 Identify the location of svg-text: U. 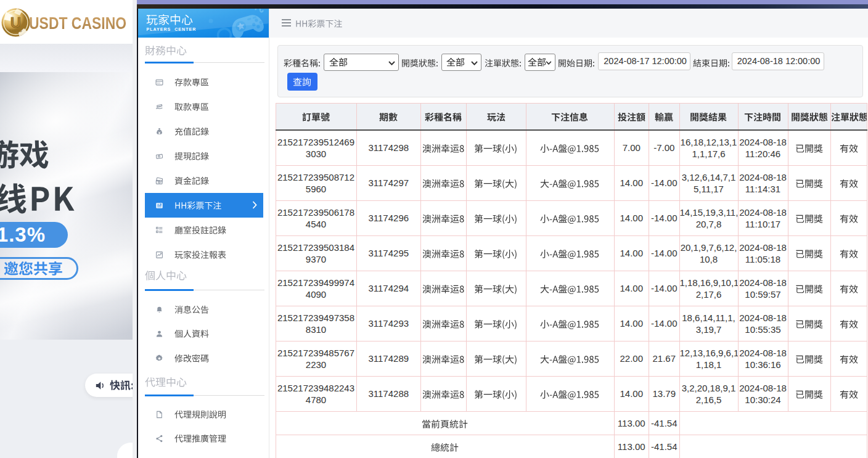
(16, 22).